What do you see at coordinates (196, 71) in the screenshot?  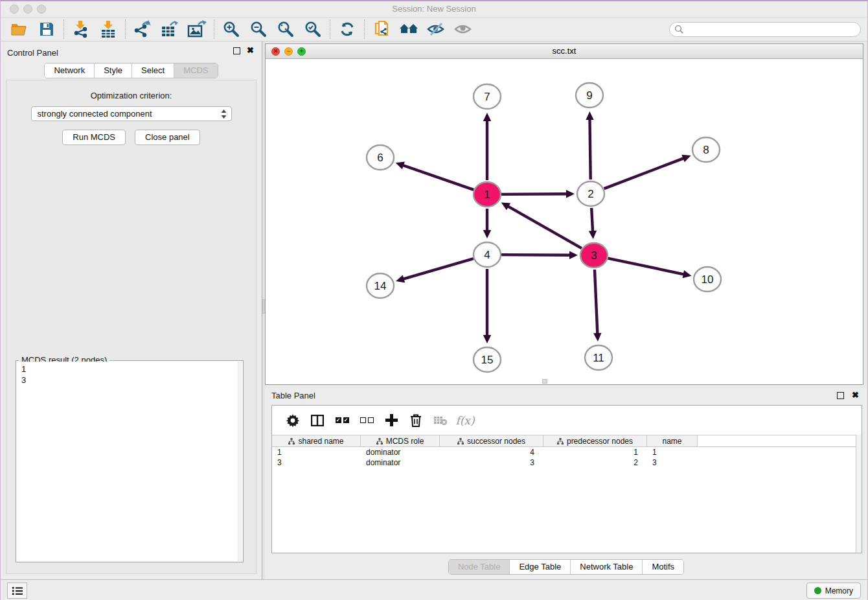 I see `tab-mcds: MCDS` at bounding box center [196, 71].